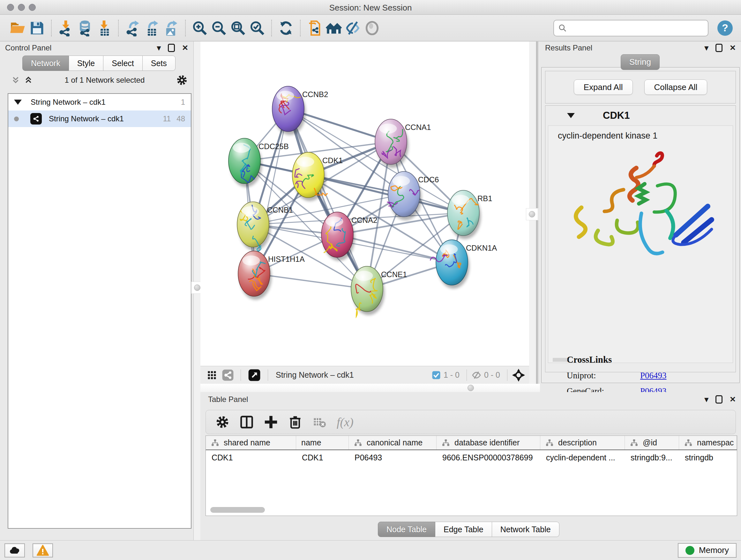 The height and width of the screenshot is (560, 741). I want to click on export-image-icon, so click(171, 28).